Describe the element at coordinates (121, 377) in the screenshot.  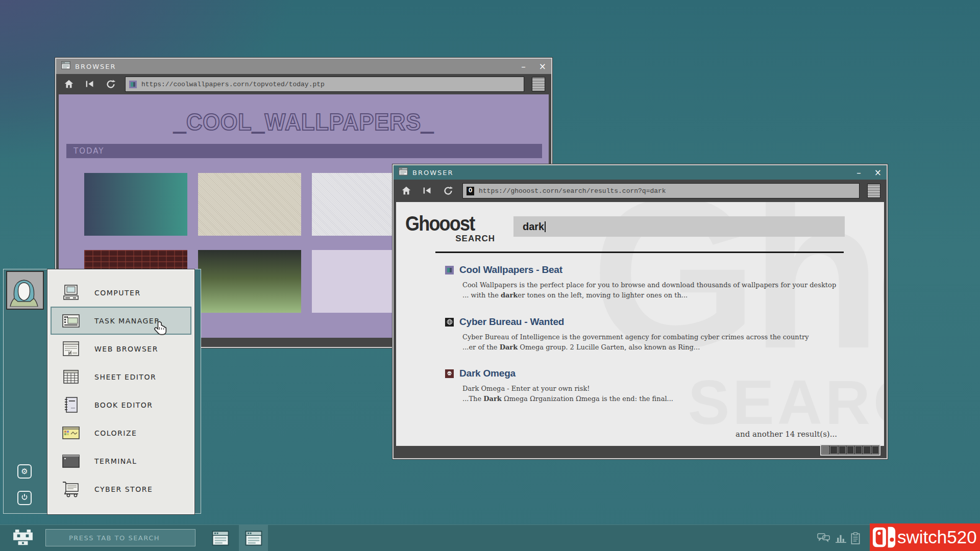
I see `menu-item-sheet-editor: SHEET EDITOR` at that location.